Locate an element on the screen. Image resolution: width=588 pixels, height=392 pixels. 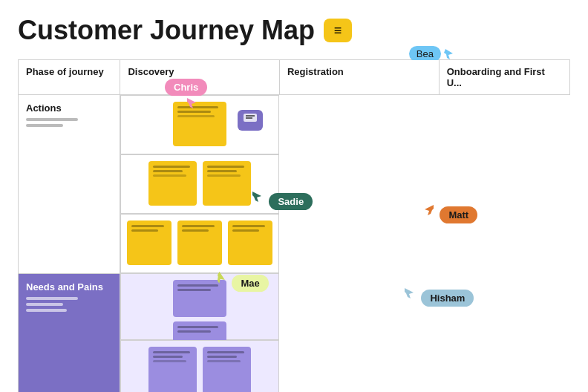
title-row: Customer Journey Map ≡ is located at coordinates (294, 30).